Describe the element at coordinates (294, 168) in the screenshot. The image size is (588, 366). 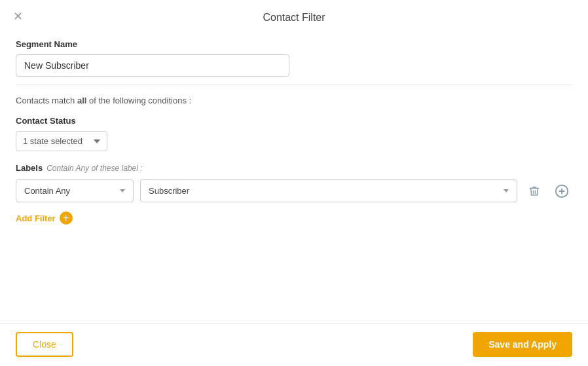
I see `labels-header: Labels Contain Any of these label :` at that location.